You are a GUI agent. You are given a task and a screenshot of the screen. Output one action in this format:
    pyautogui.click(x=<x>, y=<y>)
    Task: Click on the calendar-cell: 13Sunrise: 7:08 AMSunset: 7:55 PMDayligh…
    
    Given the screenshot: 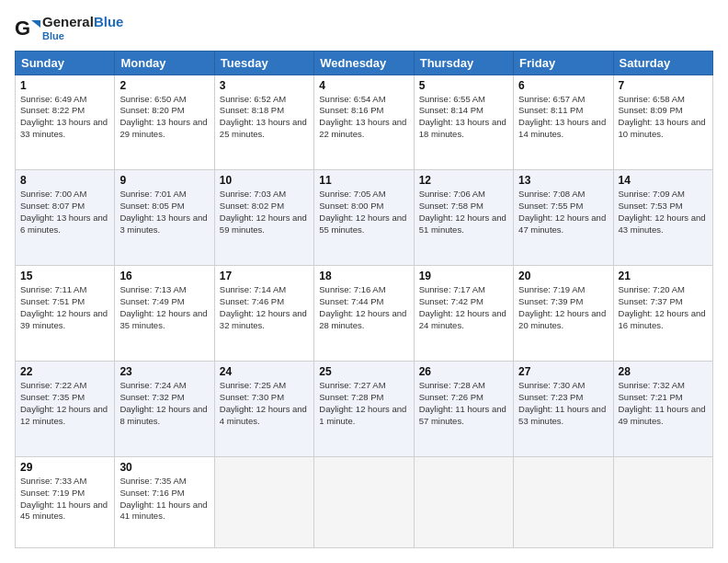 What is the action you would take?
    pyautogui.click(x=563, y=218)
    